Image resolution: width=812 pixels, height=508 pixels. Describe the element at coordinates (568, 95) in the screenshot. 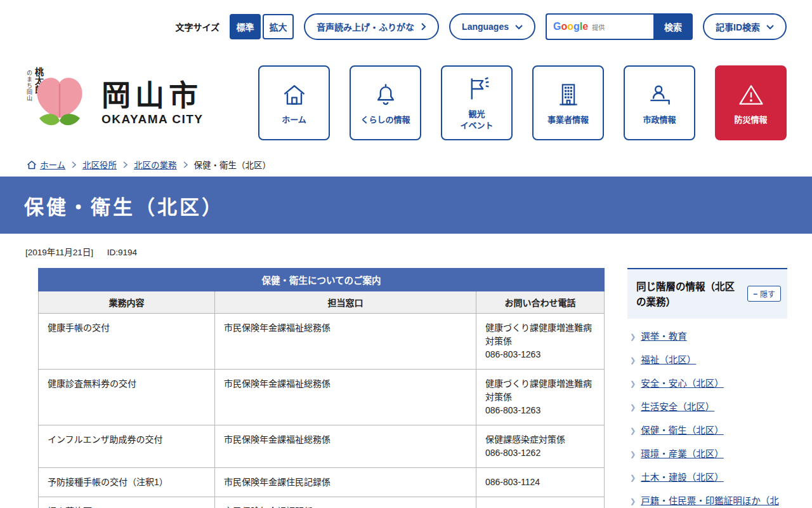

I see `building-icon` at that location.